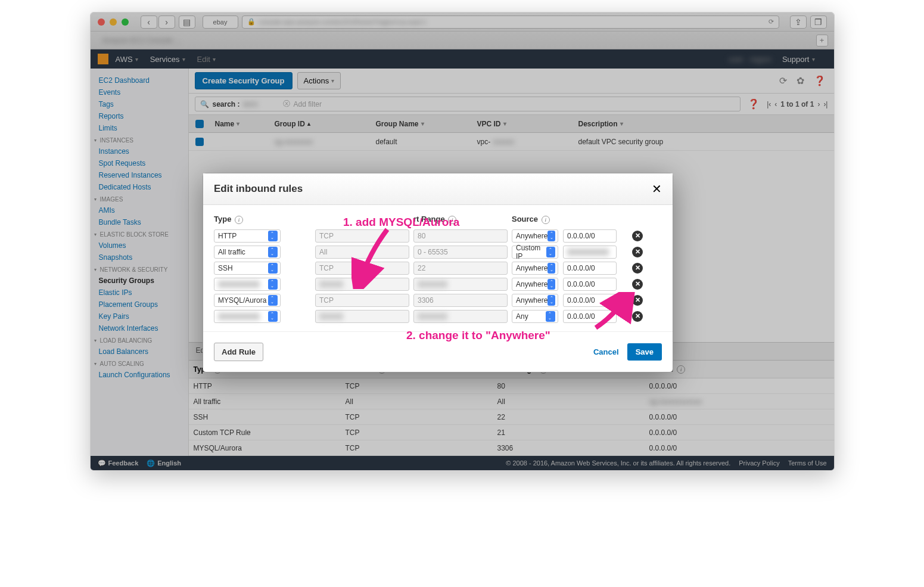 This screenshot has height=587, width=924. Describe the element at coordinates (776, 104) in the screenshot. I see `pager-prev-icon: ‹` at that location.